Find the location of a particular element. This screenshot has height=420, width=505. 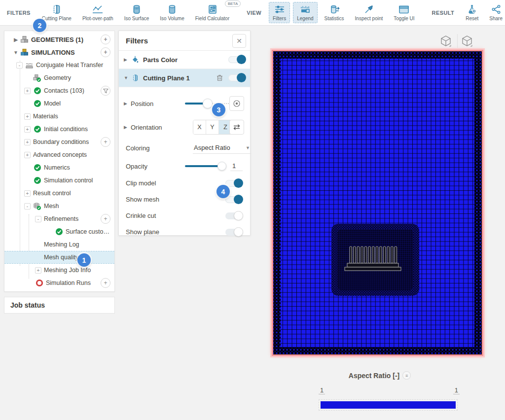

toggle-ui-button: Toggle UI is located at coordinates (404, 13).